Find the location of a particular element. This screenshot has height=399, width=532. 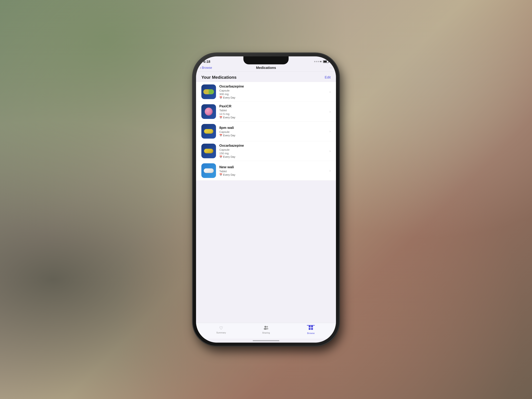

med-schedule-4: 📅 Every Day is located at coordinates (274, 157).